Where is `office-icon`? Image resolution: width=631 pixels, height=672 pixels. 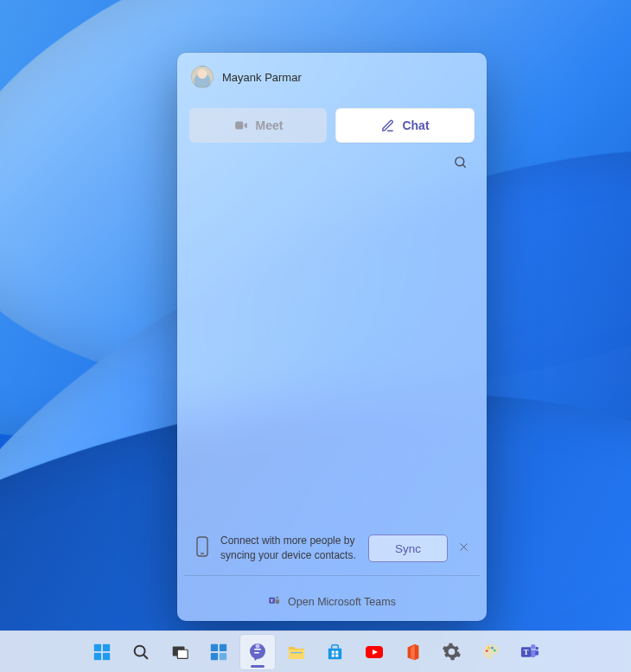 office-icon is located at coordinates (413, 652).